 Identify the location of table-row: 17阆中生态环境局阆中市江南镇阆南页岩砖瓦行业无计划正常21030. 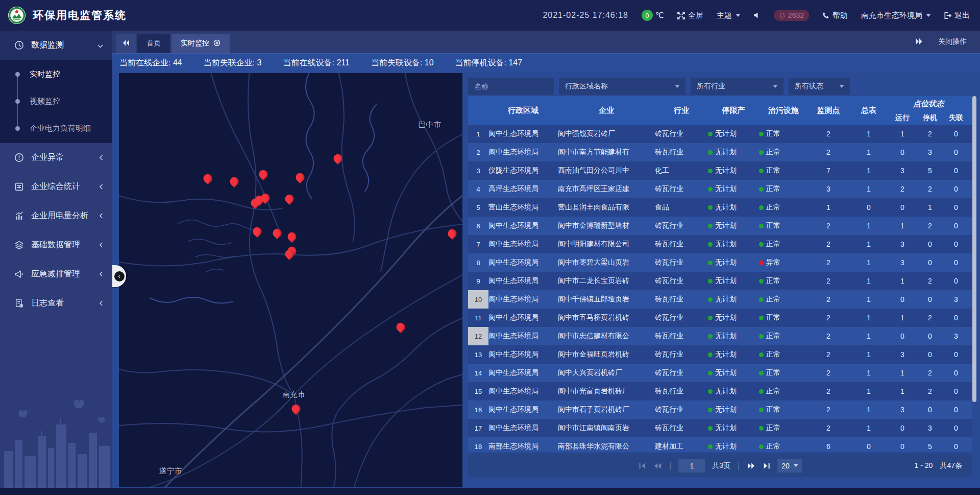
(720, 428).